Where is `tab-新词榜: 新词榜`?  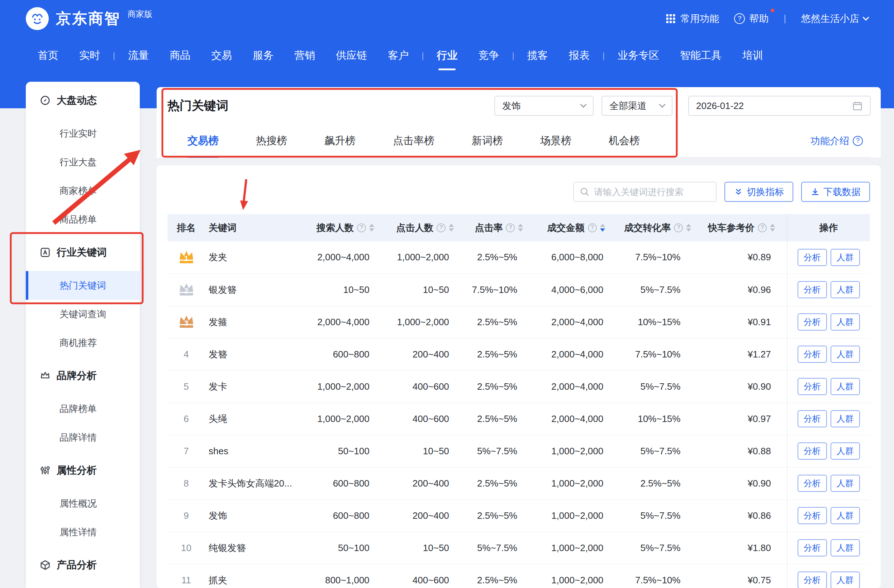 tab-新词榜: 新词榜 is located at coordinates (488, 141).